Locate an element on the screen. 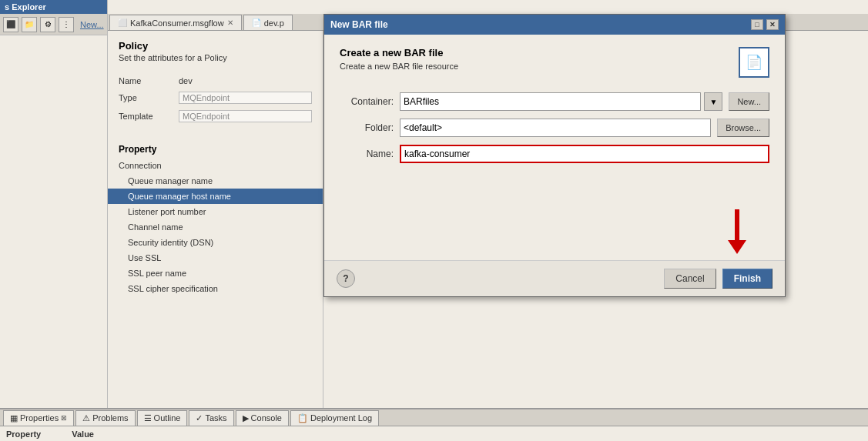 Image resolution: width=868 pixels, height=441 pixels. properties-badge: ⊠ is located at coordinates (64, 418).